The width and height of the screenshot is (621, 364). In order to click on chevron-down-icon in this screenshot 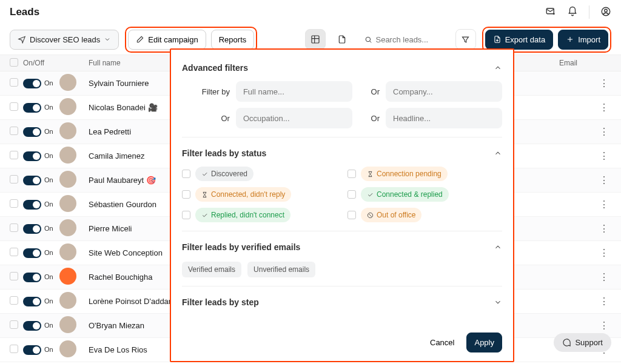, I will do `click(498, 302)`.